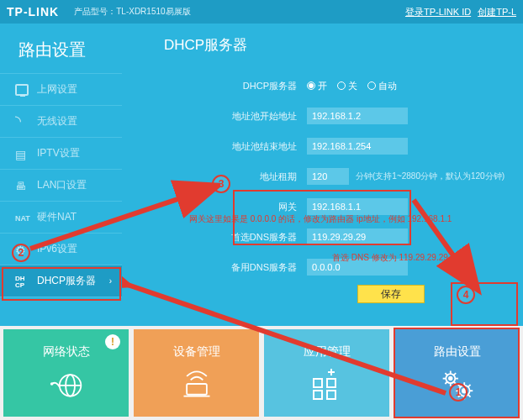 The height and width of the screenshot is (420, 523). What do you see at coordinates (262, 12) in the screenshot?
I see `topbar: TP-LINK 产品型号：TL-XDR1510易展版 登录TP-LINK ID …` at bounding box center [262, 12].